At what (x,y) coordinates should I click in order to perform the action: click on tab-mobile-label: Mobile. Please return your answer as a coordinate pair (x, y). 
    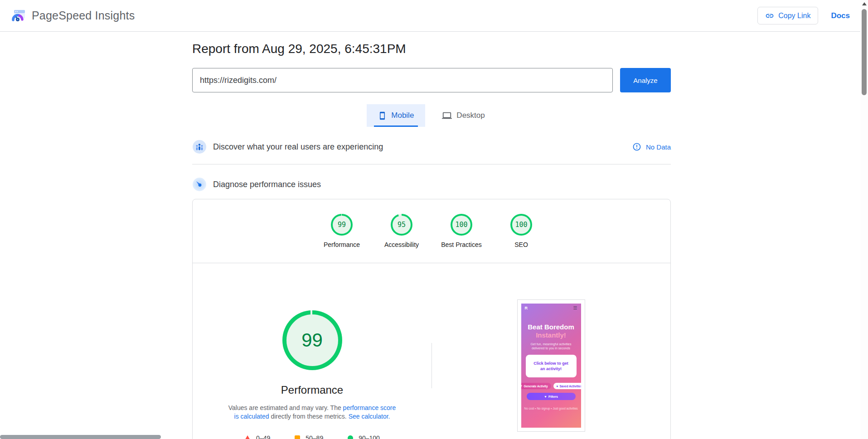
    Looking at the image, I should click on (402, 116).